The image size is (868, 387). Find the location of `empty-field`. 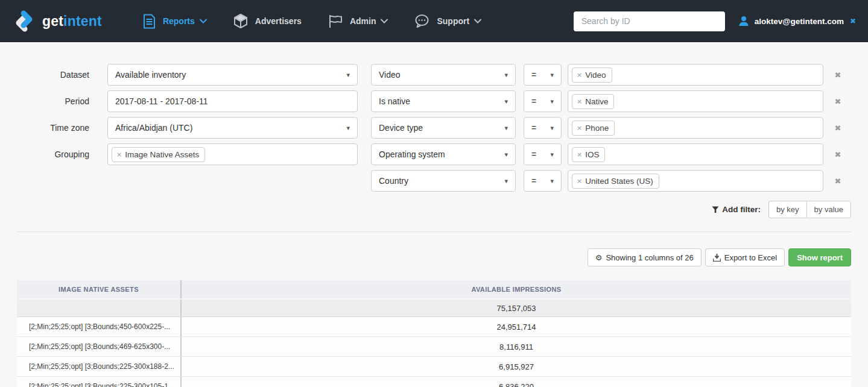

empty-field is located at coordinates (233, 181).